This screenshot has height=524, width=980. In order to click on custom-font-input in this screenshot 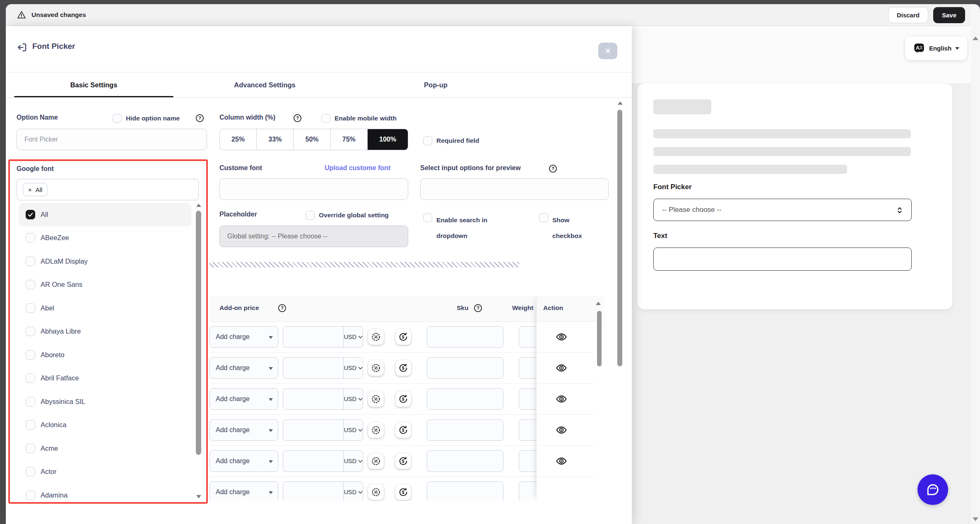, I will do `click(314, 189)`.